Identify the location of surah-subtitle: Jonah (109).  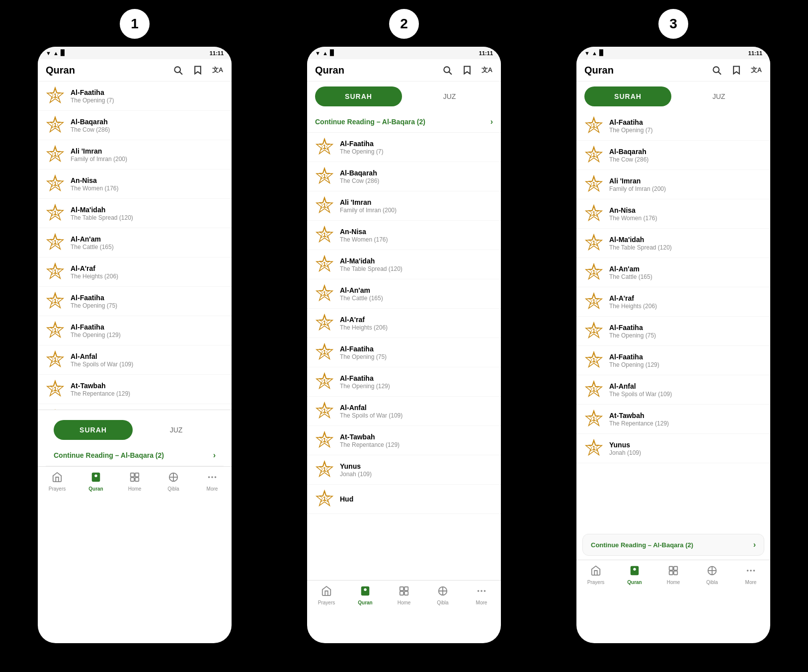
(416, 474).